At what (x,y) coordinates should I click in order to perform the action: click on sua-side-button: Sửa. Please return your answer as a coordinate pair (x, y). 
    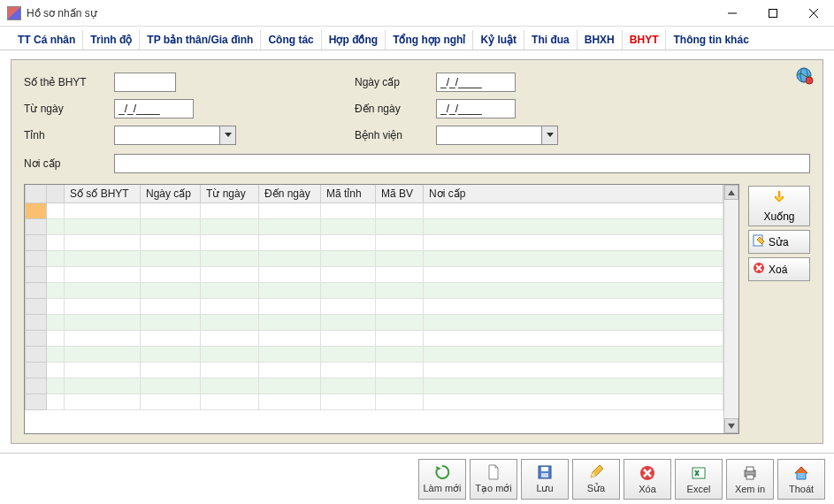
    Looking at the image, I should click on (779, 242).